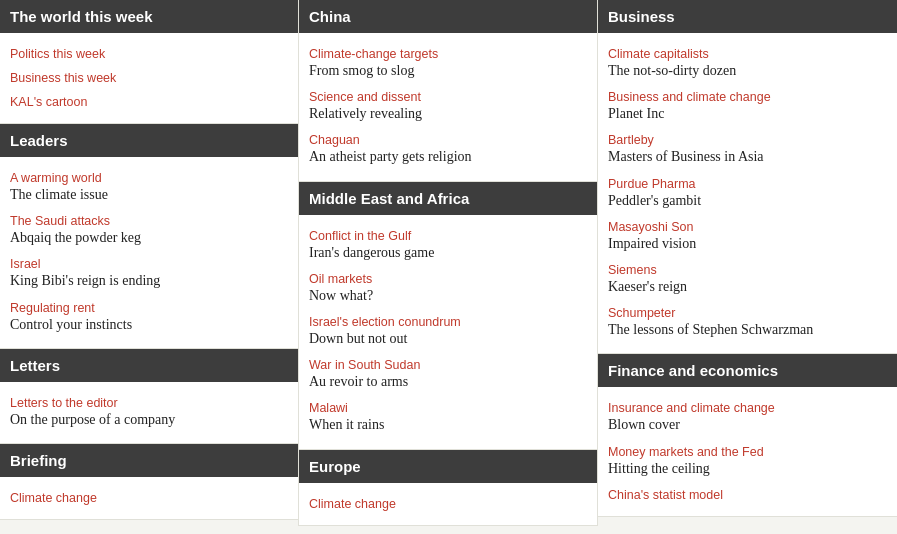 The width and height of the screenshot is (897, 534). What do you see at coordinates (748, 280) in the screenshot?
I see `article-item: SiemensKaeser's reign` at bounding box center [748, 280].